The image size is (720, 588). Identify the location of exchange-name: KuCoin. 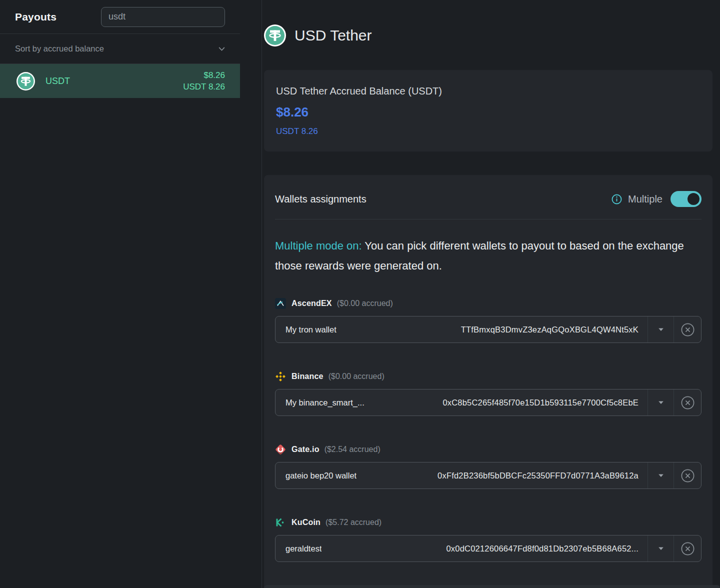
(306, 522).